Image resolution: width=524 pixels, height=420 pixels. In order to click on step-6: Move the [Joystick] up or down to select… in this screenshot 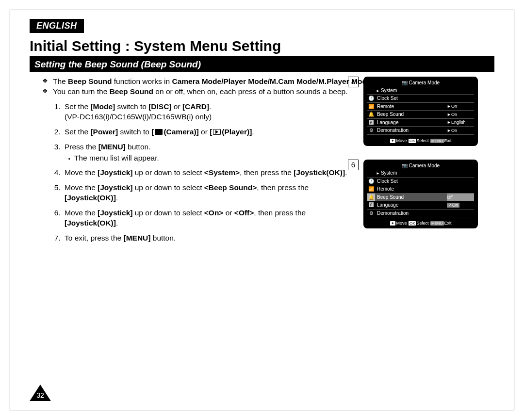, I will do `click(221, 218)`.